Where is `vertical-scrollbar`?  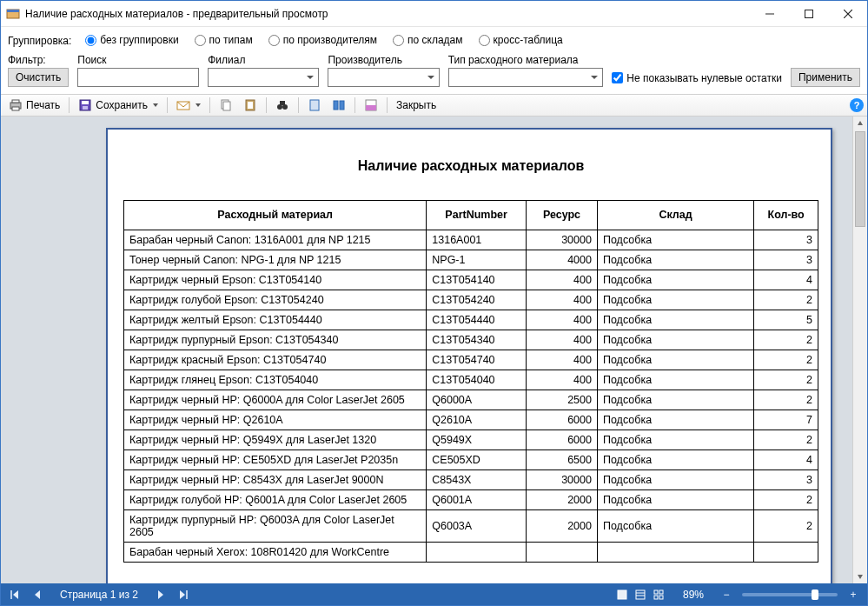
vertical-scrollbar is located at coordinates (860, 350).